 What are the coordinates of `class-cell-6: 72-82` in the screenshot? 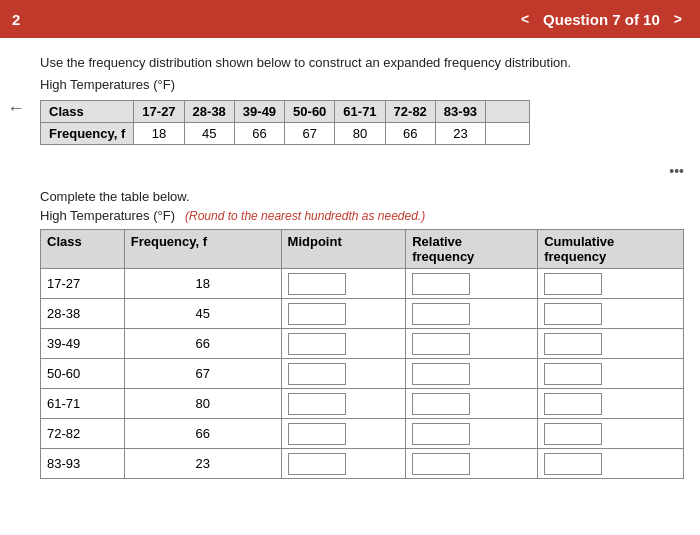 It's located at (83, 434).